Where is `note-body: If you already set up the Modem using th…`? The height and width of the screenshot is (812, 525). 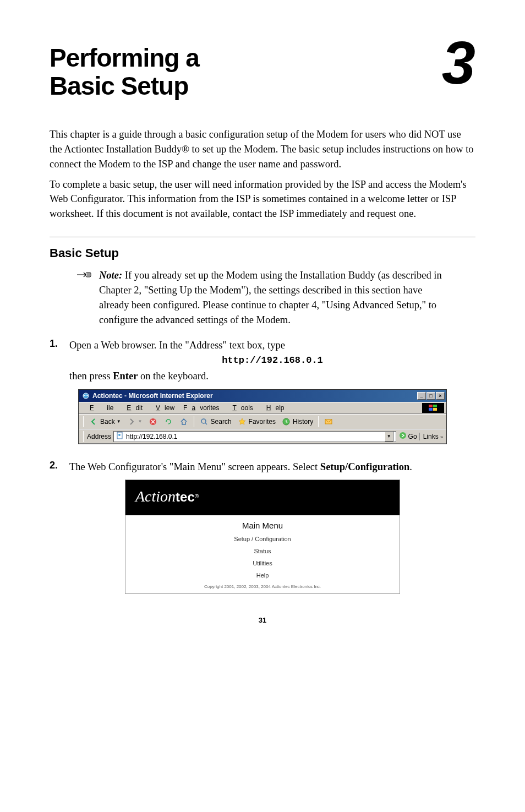
note-body: If you already set up the Modem using th… is located at coordinates (271, 297).